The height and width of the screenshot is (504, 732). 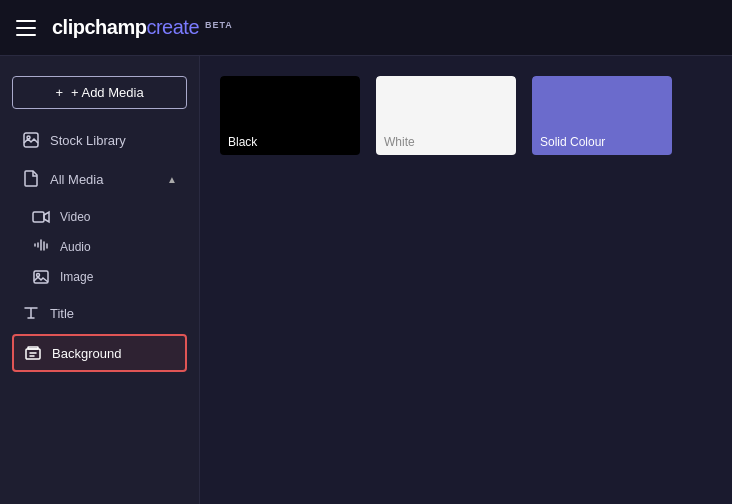 I want to click on title-icon, so click(x=31, y=313).